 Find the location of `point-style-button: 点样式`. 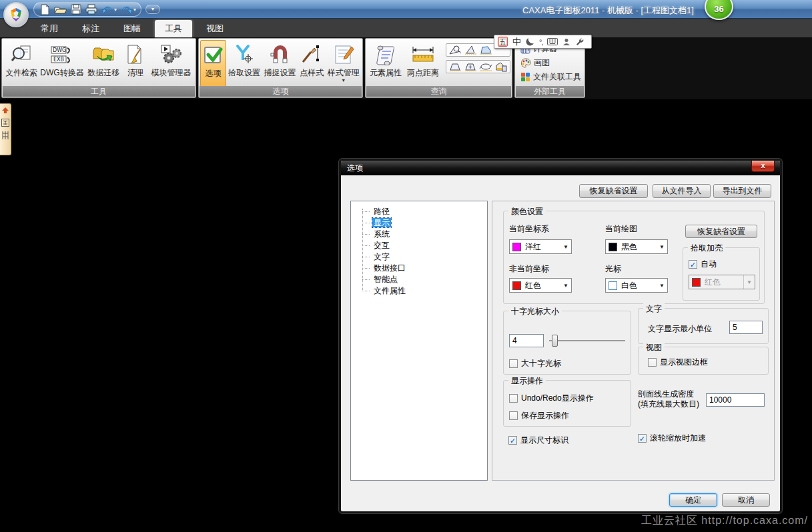

point-style-button: 点样式 is located at coordinates (312, 63).